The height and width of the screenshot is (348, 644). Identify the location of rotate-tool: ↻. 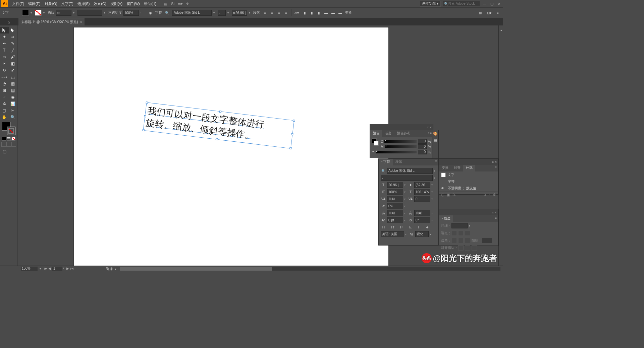
(4, 70).